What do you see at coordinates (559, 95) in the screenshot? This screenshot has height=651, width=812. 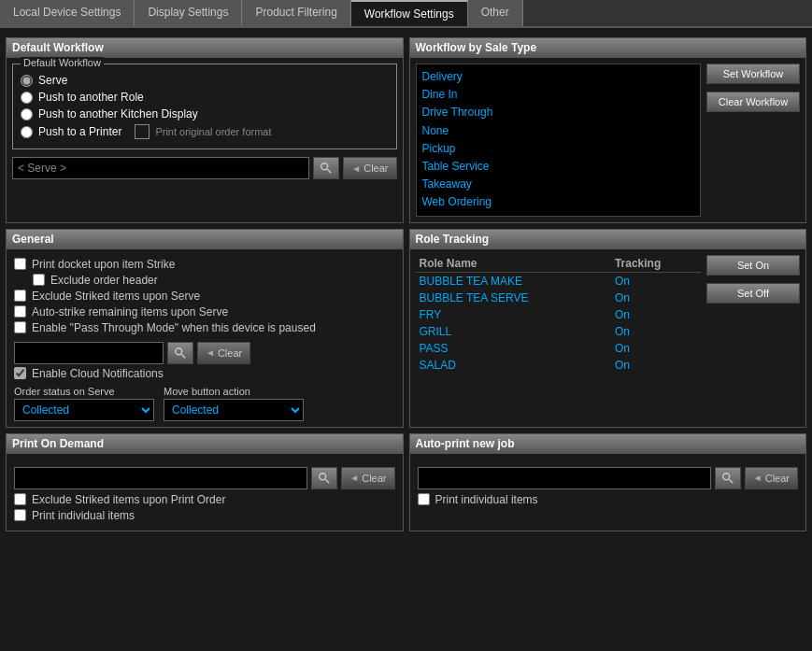 I see `sale-type-dinein: Dine In` at bounding box center [559, 95].